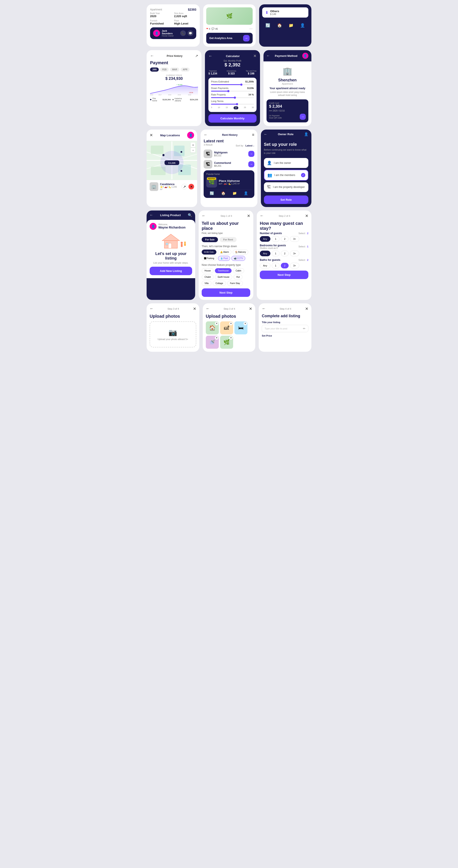  Describe the element at coordinates (302, 26) in the screenshot. I see `nav-user-icon: 👤` at that location.